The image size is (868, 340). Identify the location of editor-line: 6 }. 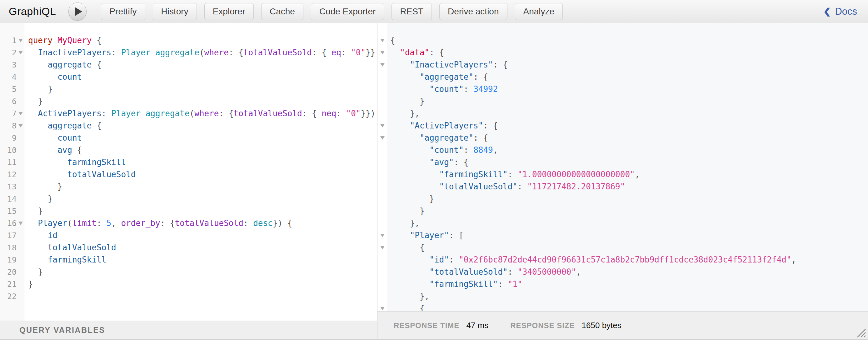
(189, 101).